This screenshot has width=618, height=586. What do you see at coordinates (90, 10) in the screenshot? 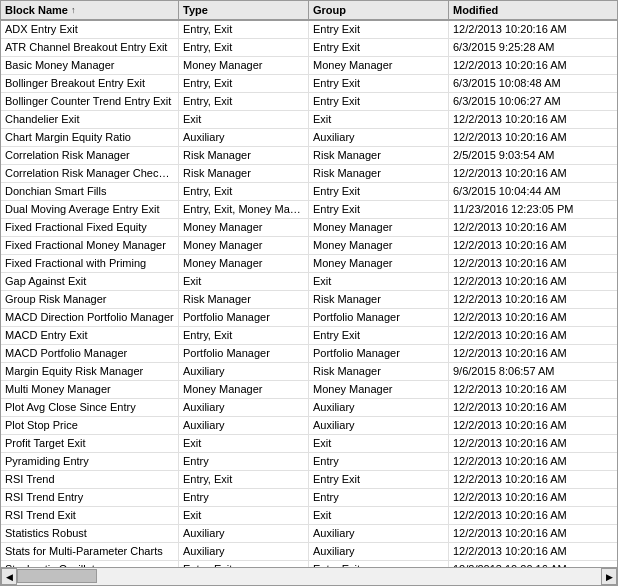
I see `header-name: Block Name ↑` at bounding box center [90, 10].